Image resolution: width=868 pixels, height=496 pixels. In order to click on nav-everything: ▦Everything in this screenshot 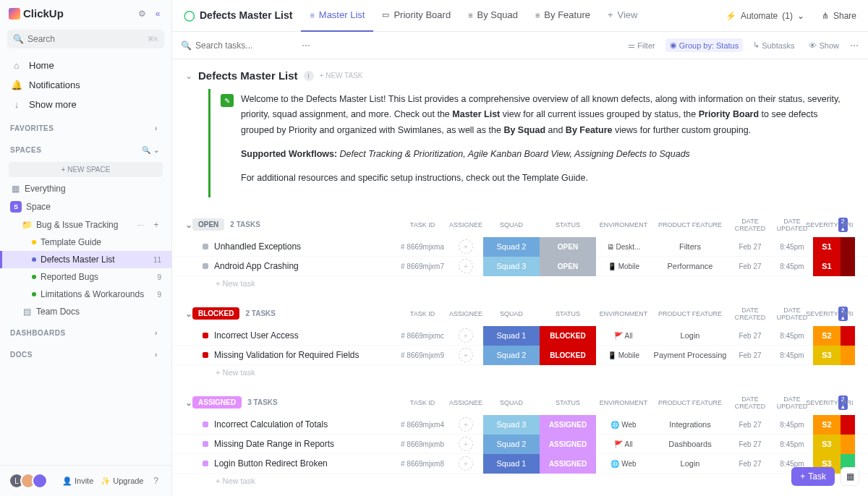, I will do `click(85, 189)`.